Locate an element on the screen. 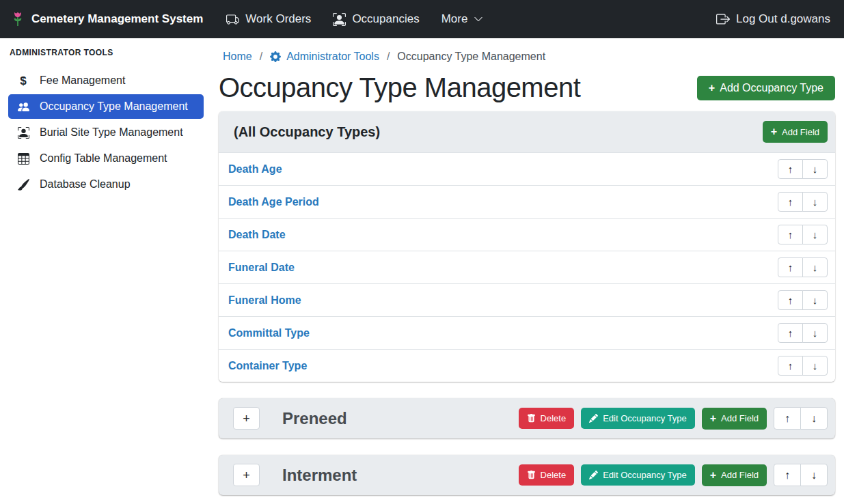  logout-icon is located at coordinates (723, 19).